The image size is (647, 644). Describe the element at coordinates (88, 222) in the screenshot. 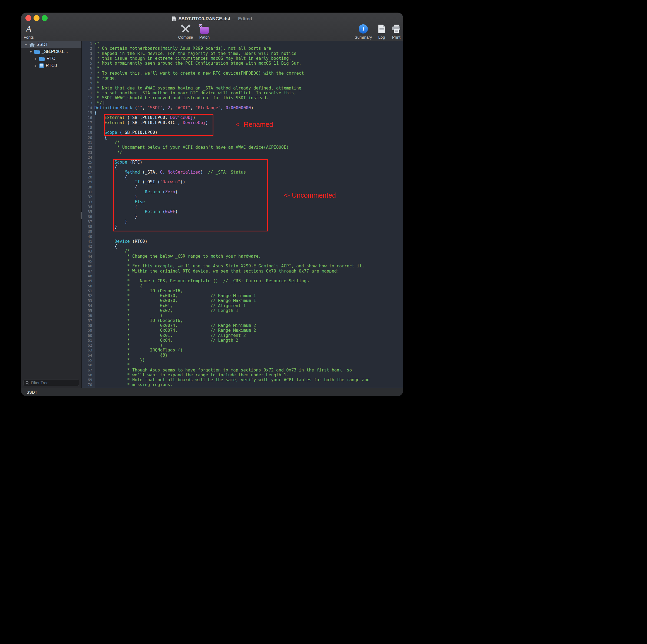

I see `line-number: 37` at that location.